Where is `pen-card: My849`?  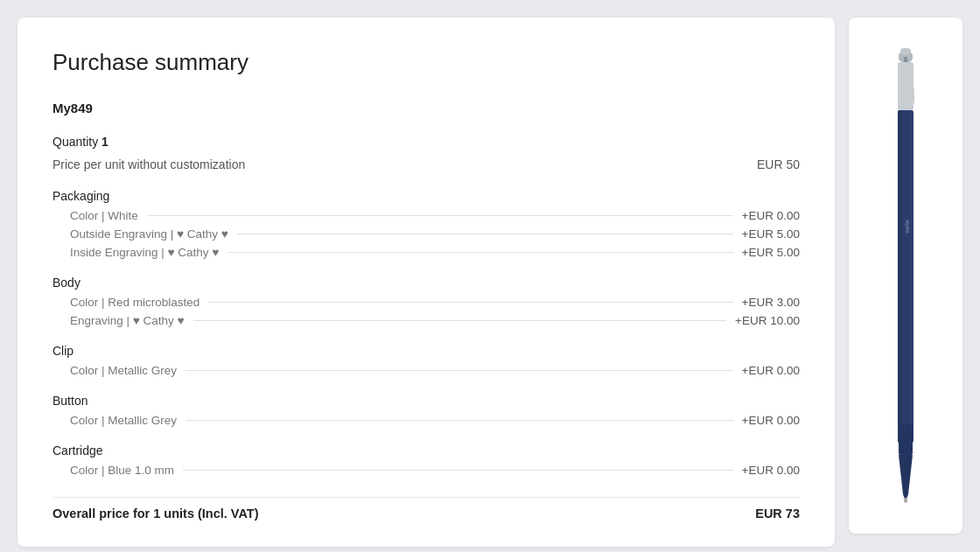
pen-card: My849 is located at coordinates (906, 276).